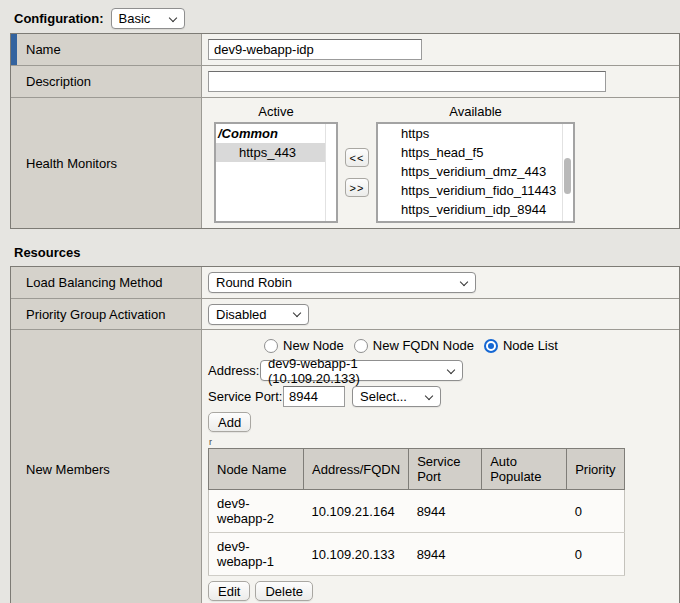 The image size is (680, 603). I want to click on address-label: Address:, so click(234, 370).